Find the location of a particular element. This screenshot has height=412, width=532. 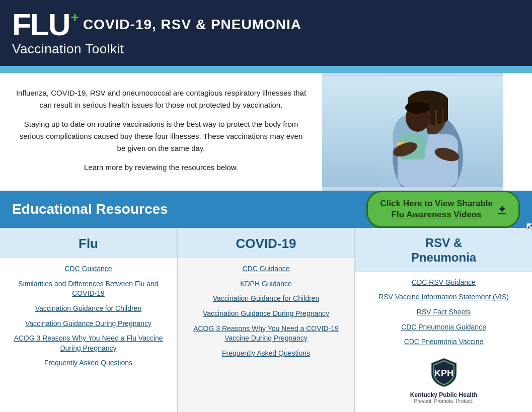

kph-logo: KPH Kentucky Public Health Prevent. Prom… is located at coordinates (444, 380).